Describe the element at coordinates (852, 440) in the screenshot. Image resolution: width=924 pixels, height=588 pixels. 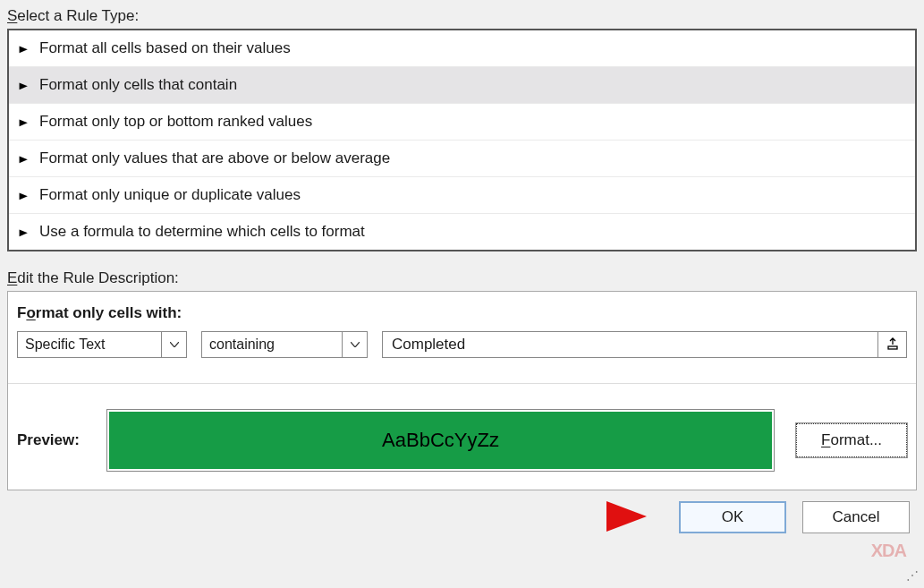
I see `format-button: Format...` at that location.